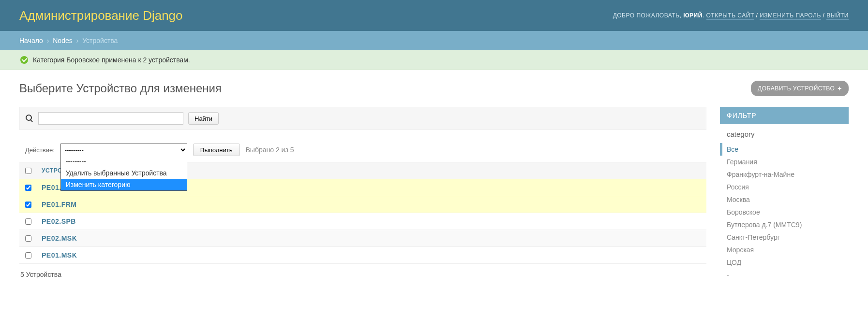 The image size is (868, 332). I want to click on filter-link: Франкфурт-на-Майне, so click(761, 174).